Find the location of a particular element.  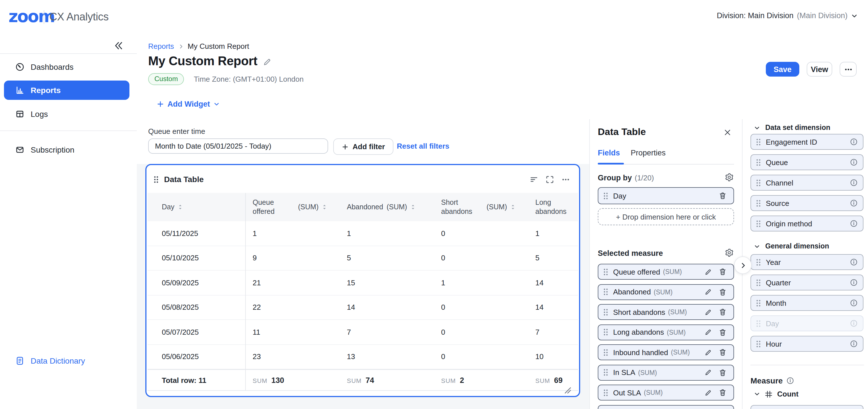

tab-fields: Fields is located at coordinates (609, 153).